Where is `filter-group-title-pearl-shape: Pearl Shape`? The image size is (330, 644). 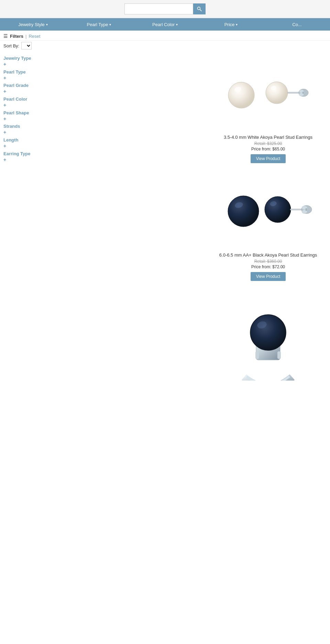
filter-group-title-pearl-shape: Pearl Shape is located at coordinates (16, 113).